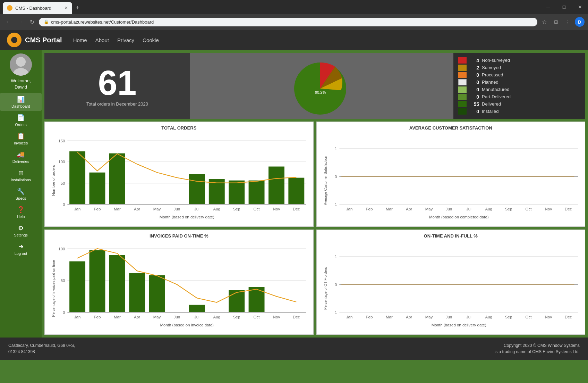 The width and height of the screenshot is (588, 383). What do you see at coordinates (21, 157) in the screenshot?
I see `sidebar-item-deliveries: 🚚 Deliveries` at bounding box center [21, 157].